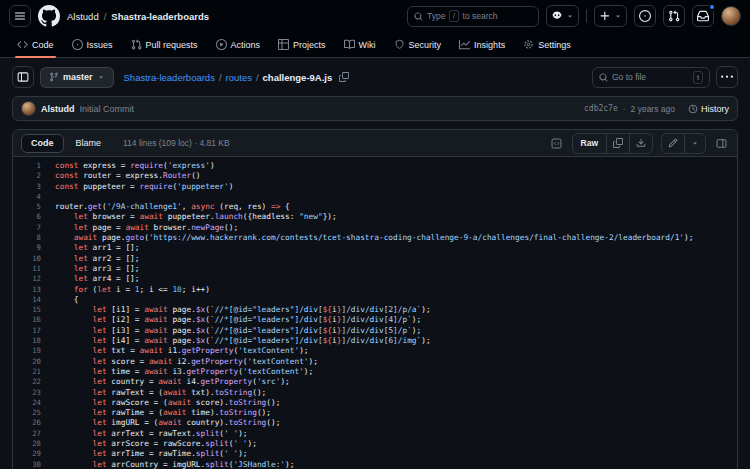 This screenshot has width=750, height=469. I want to click on path-repo-link: Shastra-leaderboards, so click(170, 78).